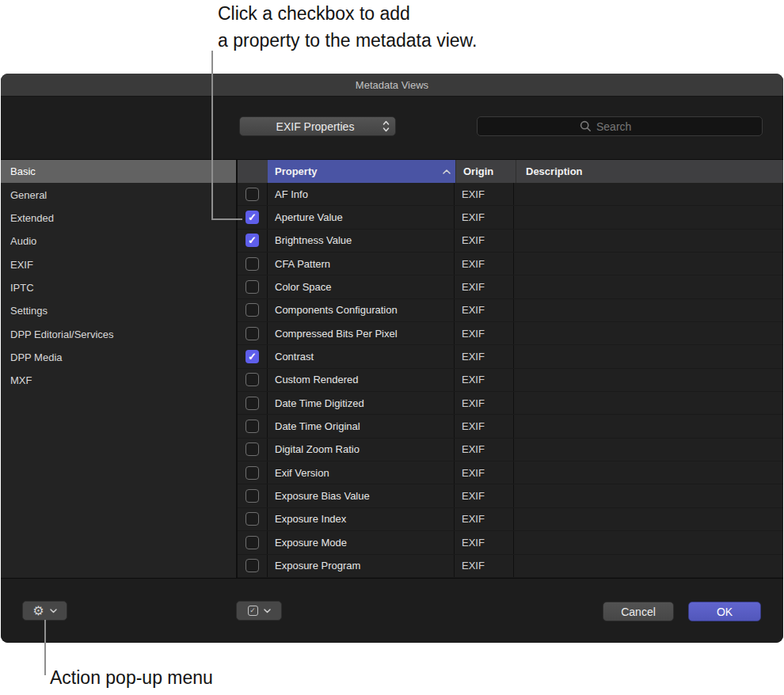 Image resolution: width=784 pixels, height=695 pixels. Describe the element at coordinates (44, 611) in the screenshot. I see `action-popup-button: ⚙` at that location.